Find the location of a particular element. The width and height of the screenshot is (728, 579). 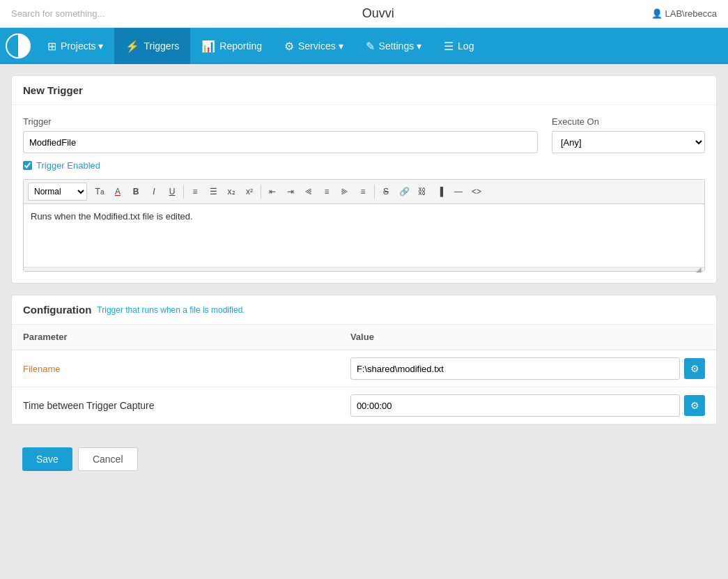

nav-item-settings: ✎ Settings ▾ is located at coordinates (394, 46).